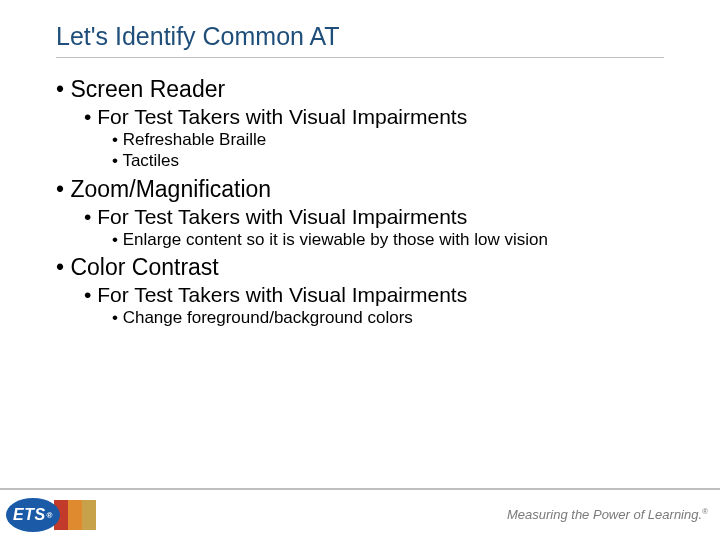  I want to click on bullet-level3: Change foreground/background colors, so click(388, 318).